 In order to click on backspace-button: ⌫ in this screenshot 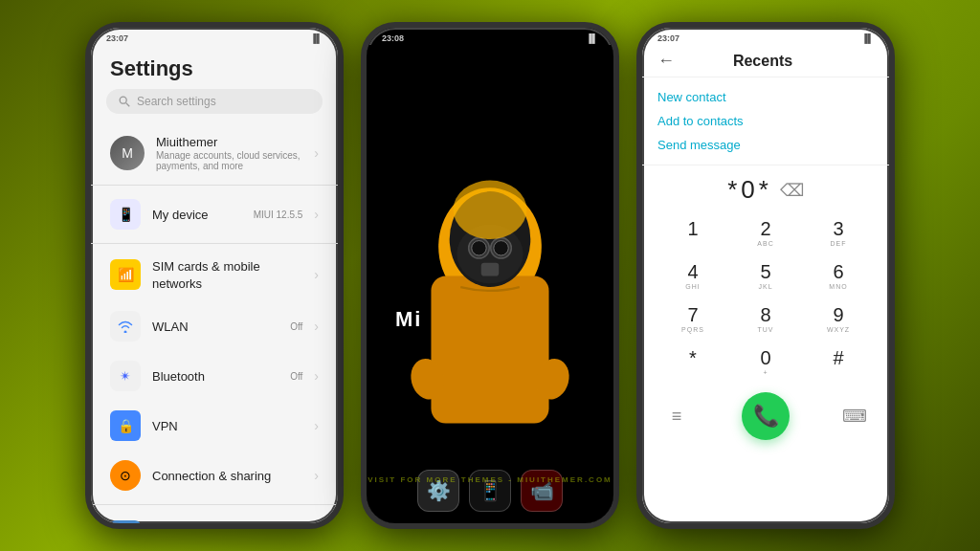, I will do `click(792, 190)`.